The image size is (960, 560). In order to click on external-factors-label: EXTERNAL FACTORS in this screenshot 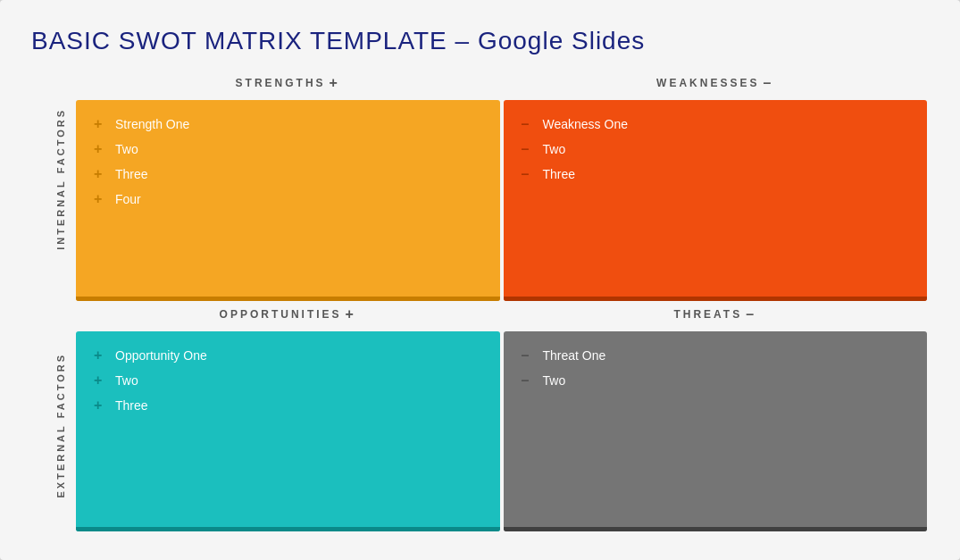, I will do `click(61, 425)`.